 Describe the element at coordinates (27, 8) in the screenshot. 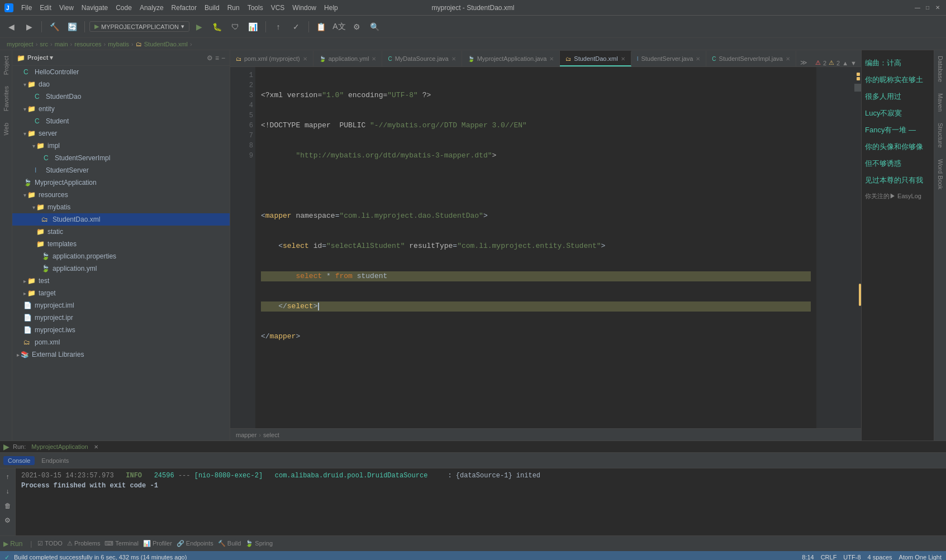

I see `menu-file: File` at that location.